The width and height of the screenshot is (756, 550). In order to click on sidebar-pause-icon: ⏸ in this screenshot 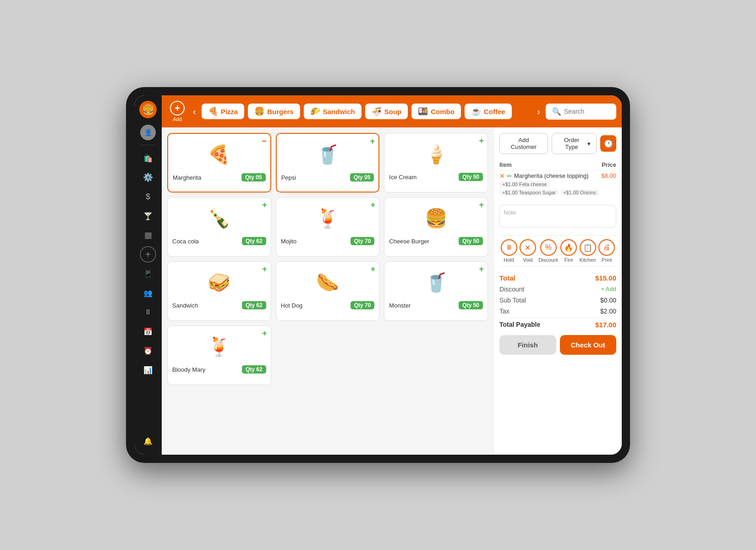, I will do `click(148, 312)`.